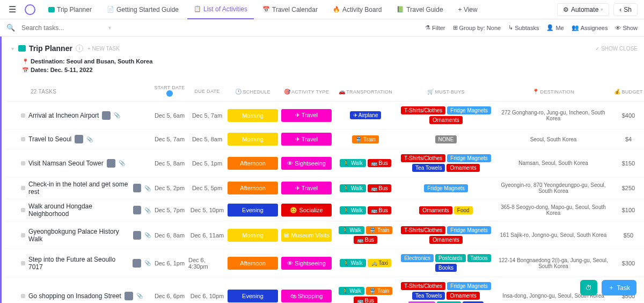  What do you see at coordinates (583, 10) in the screenshot?
I see `automate-button: ⚙ Automate ▾` at bounding box center [583, 10].